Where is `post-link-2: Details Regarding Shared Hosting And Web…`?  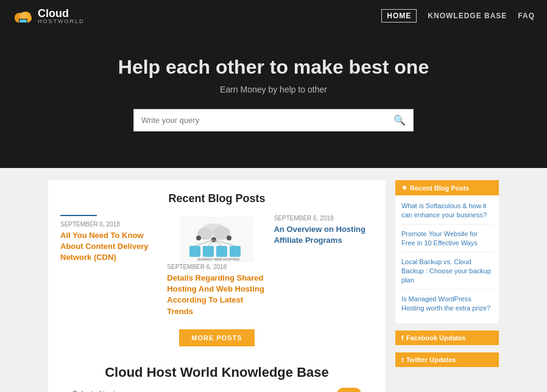 post-link-2: Details Regarding Shared Hosting And Web… is located at coordinates (216, 295).